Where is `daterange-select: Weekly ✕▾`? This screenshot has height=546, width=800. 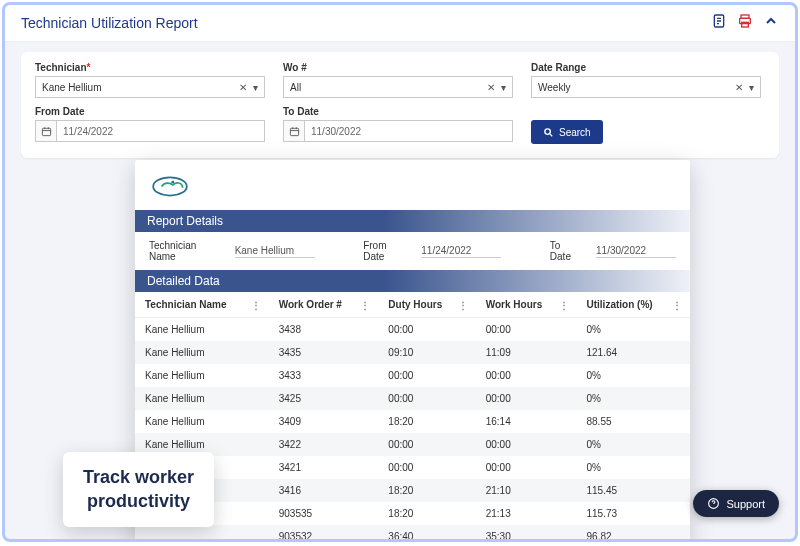 daterange-select: Weekly ✕▾ is located at coordinates (646, 87).